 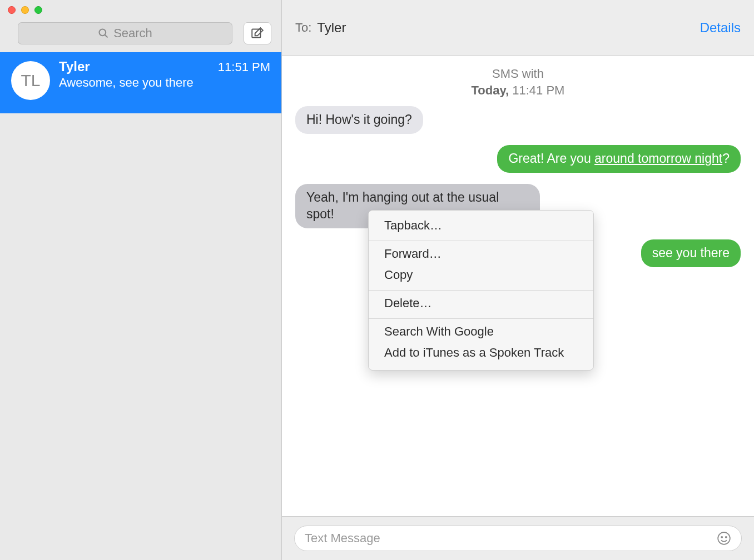 What do you see at coordinates (518, 82) in the screenshot?
I see `thread-meta: SMS with Today, 11:41 PM` at bounding box center [518, 82].